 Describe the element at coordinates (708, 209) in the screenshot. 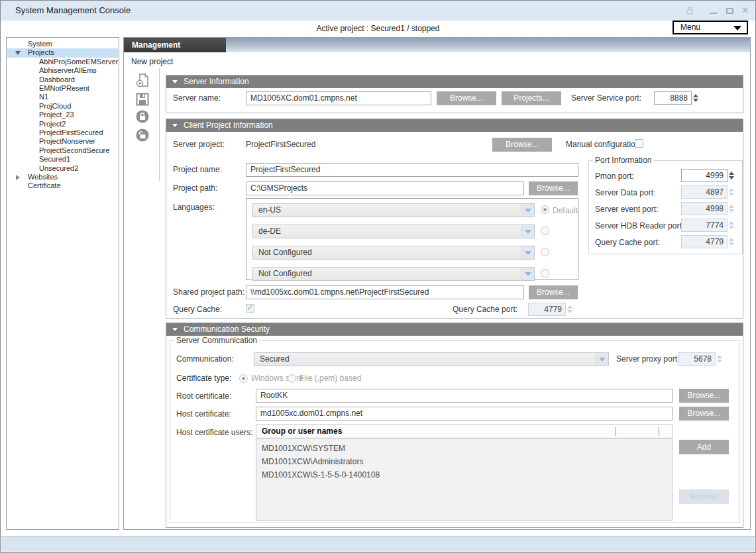

I see `server-event-port-spinner: 4998` at that location.